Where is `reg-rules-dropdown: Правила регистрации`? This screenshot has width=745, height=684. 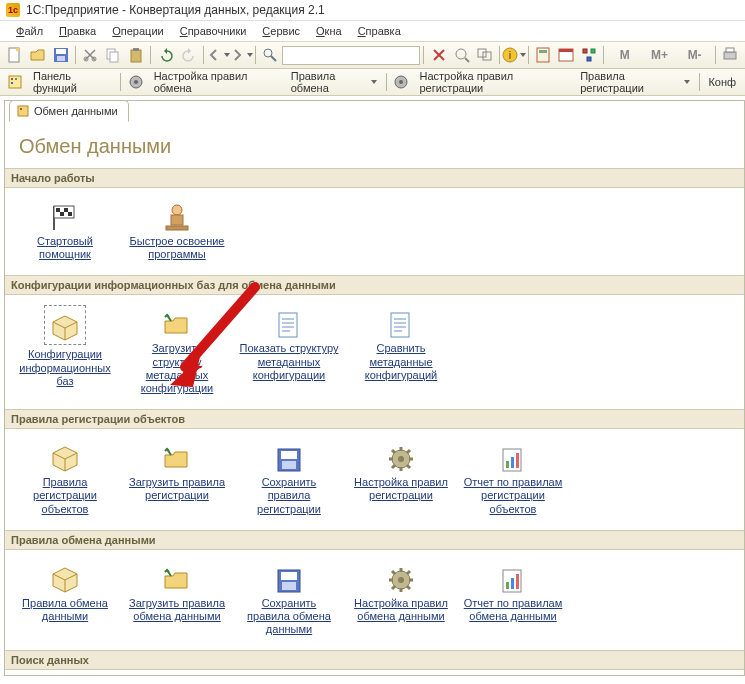 reg-rules-dropdown: Правила регистрации is located at coordinates (635, 82).